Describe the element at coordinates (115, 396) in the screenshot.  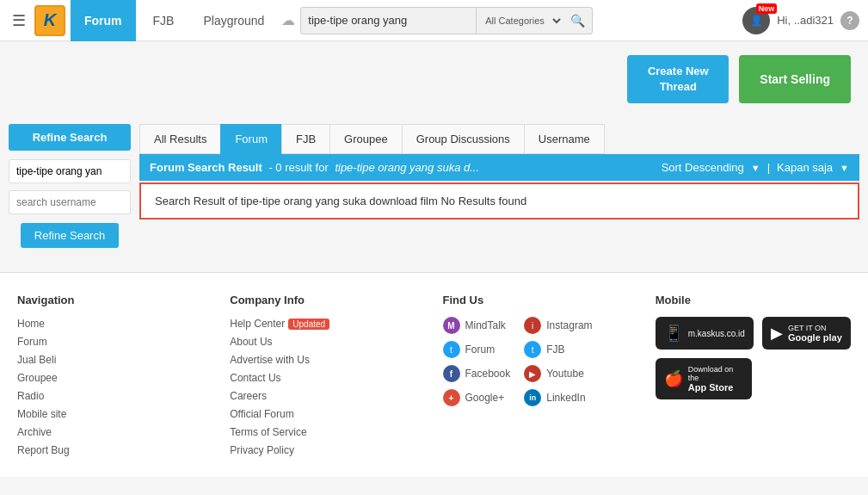
I see `list-item: Radio` at that location.